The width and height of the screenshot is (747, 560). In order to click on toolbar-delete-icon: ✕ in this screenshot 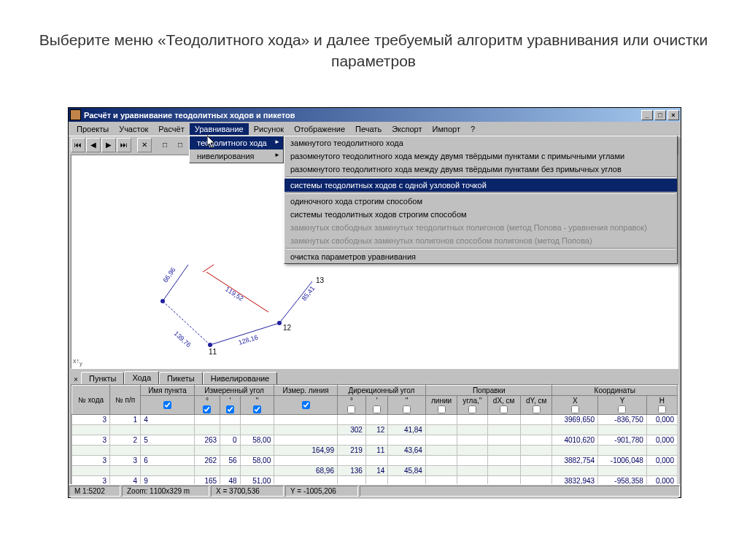, I will do `click(144, 145)`.